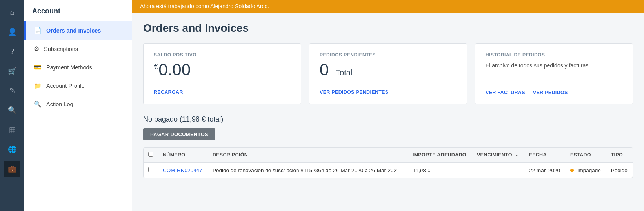  Describe the element at coordinates (38, 85) in the screenshot. I see `account-profile-icon: 📁` at that location.